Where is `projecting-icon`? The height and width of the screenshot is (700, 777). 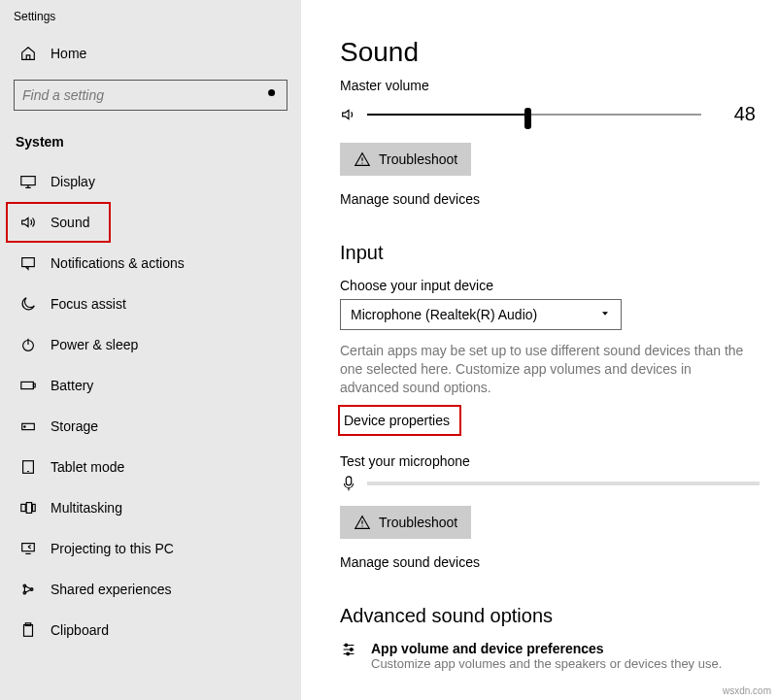 projecting-icon is located at coordinates (28, 549).